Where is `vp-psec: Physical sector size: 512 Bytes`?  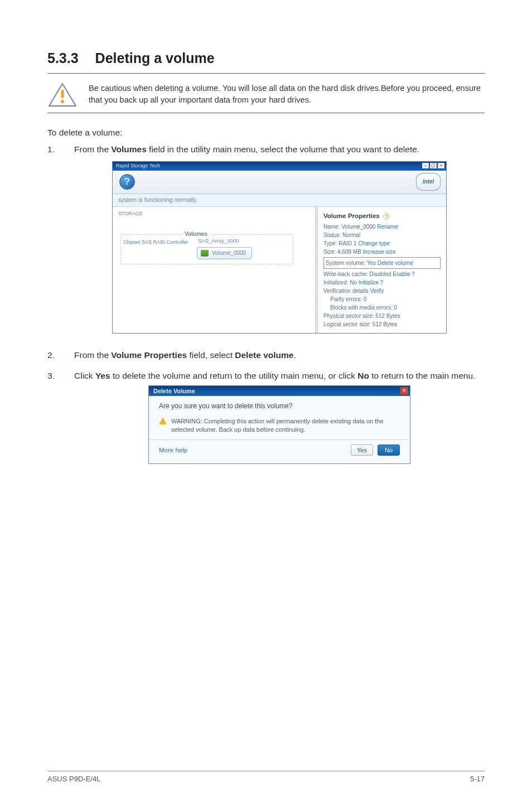 vp-psec: Physical sector size: 512 Bytes is located at coordinates (382, 316).